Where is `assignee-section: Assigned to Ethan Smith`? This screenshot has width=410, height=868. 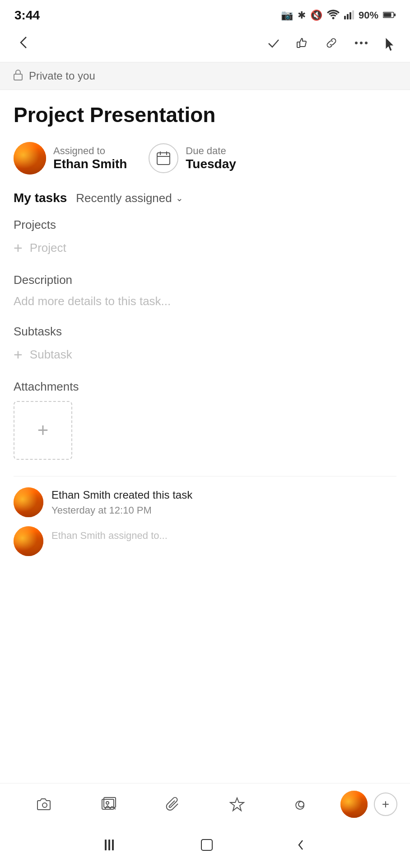 assignee-section: Assigned to Ethan Smith is located at coordinates (70, 158).